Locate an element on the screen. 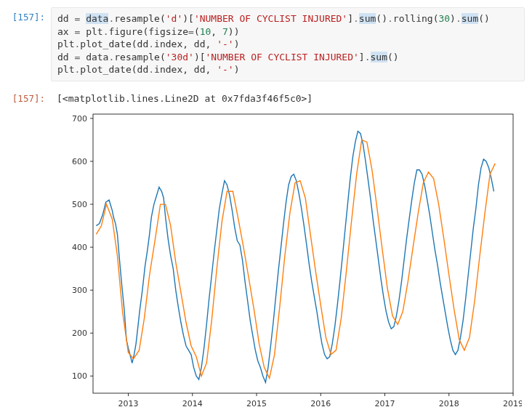 The height and width of the screenshot is (407, 532). svg-text: 2017 is located at coordinates (385, 403).